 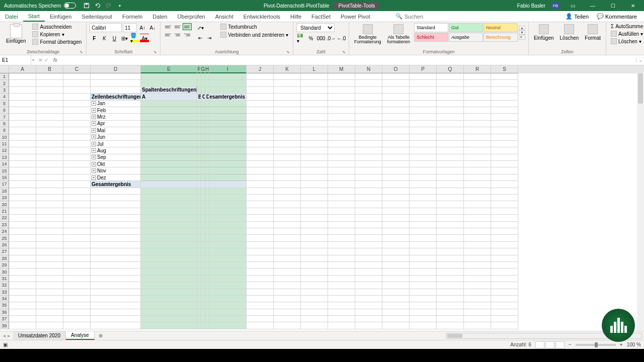 I want to click on minimize-icon: —, so click(x=593, y=6).